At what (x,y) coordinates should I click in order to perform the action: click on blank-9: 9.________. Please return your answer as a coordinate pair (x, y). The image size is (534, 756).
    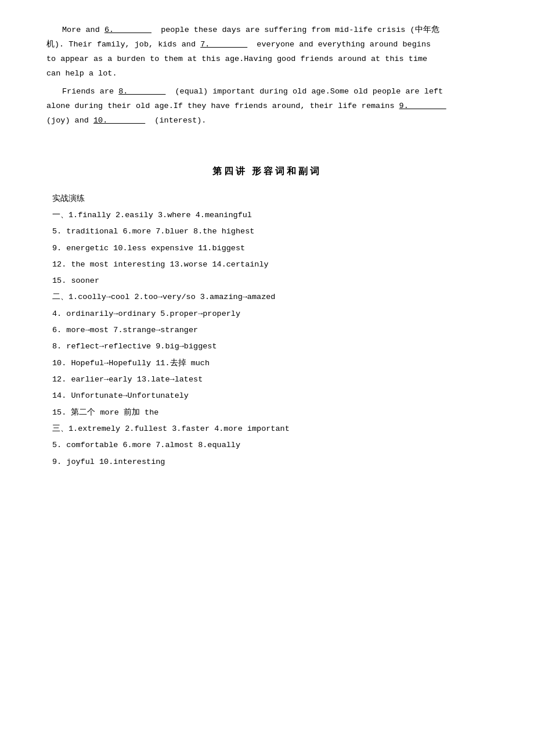
    Looking at the image, I should click on (423, 106).